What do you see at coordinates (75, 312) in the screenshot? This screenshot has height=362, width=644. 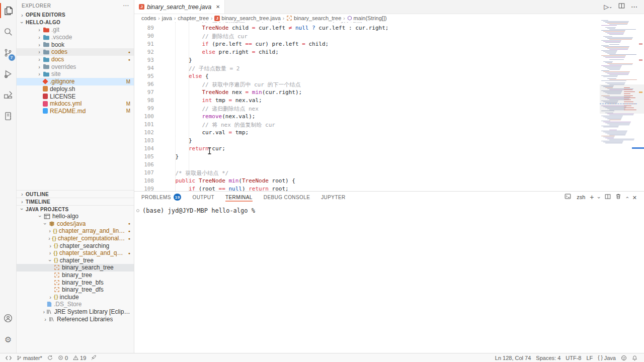 I see `java-tree-item-jre-system-library-eclipse-temurin-17-17-: ›JRE System Library [Eclipse Temurin 17 …` at bounding box center [75, 312].